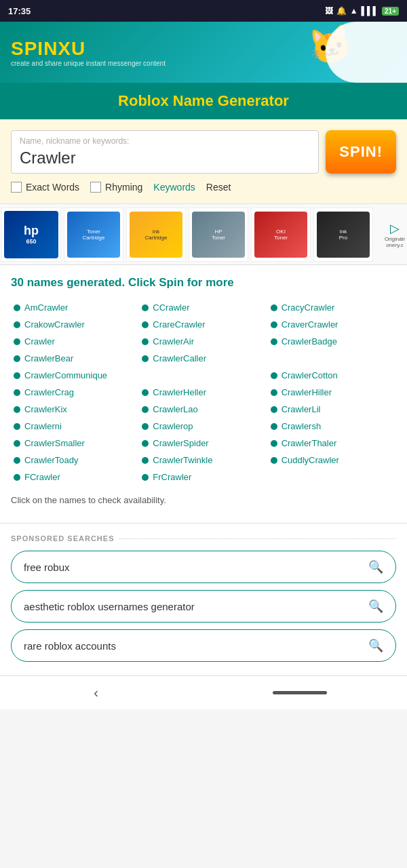 The height and width of the screenshot is (868, 407). Describe the element at coordinates (75, 392) in the screenshot. I see `name-item: CrawlerCrag` at that location.